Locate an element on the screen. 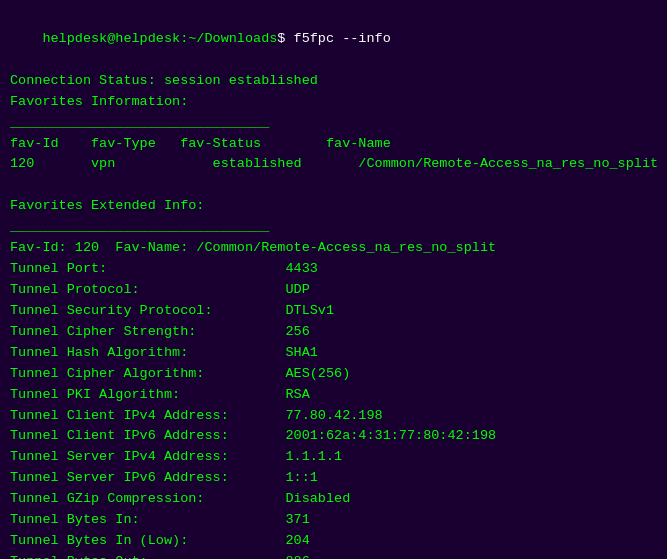 The image size is (667, 559). tunnel-client-ipv4: Tunnel Client IPv4 Address: 77.80.42.198 is located at coordinates (334, 416).